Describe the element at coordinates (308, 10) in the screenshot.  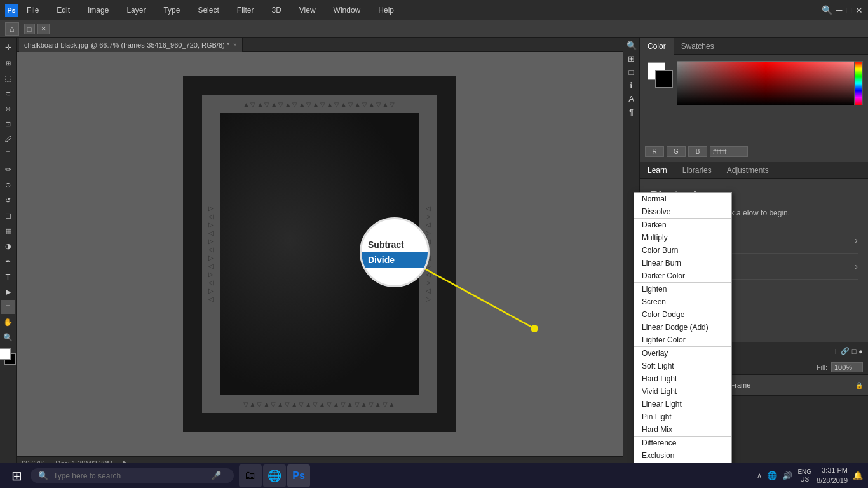
I see `menu-view: View` at that location.